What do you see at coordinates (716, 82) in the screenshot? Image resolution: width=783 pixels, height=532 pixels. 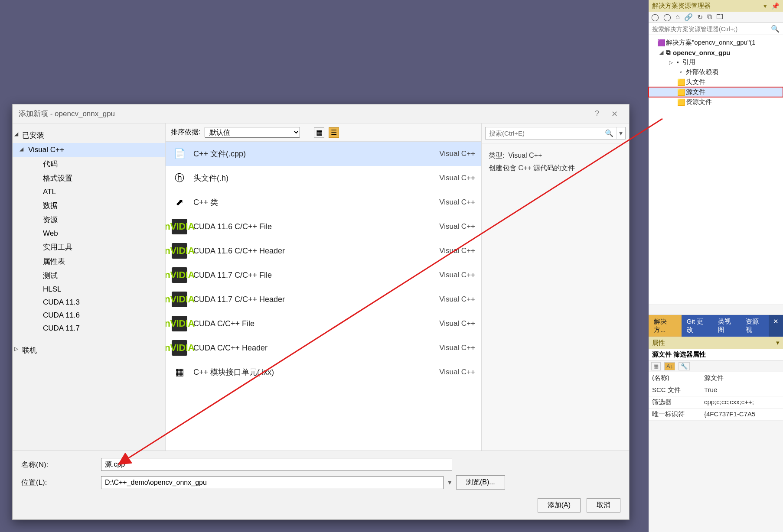 I see `headers-node: 🟨头文件` at bounding box center [716, 82].